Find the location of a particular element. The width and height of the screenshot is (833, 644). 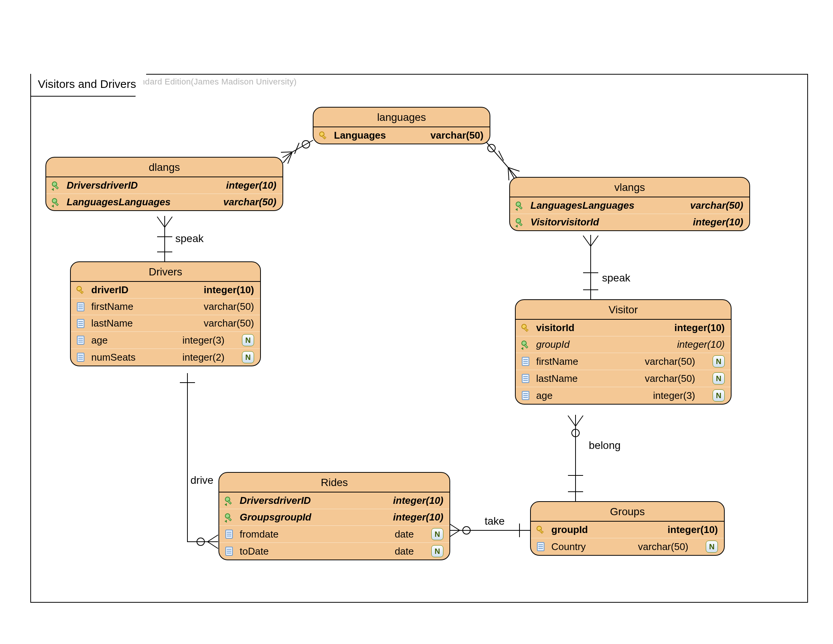

entity-row: firstNamevarchar(50)N is located at coordinates (623, 362).